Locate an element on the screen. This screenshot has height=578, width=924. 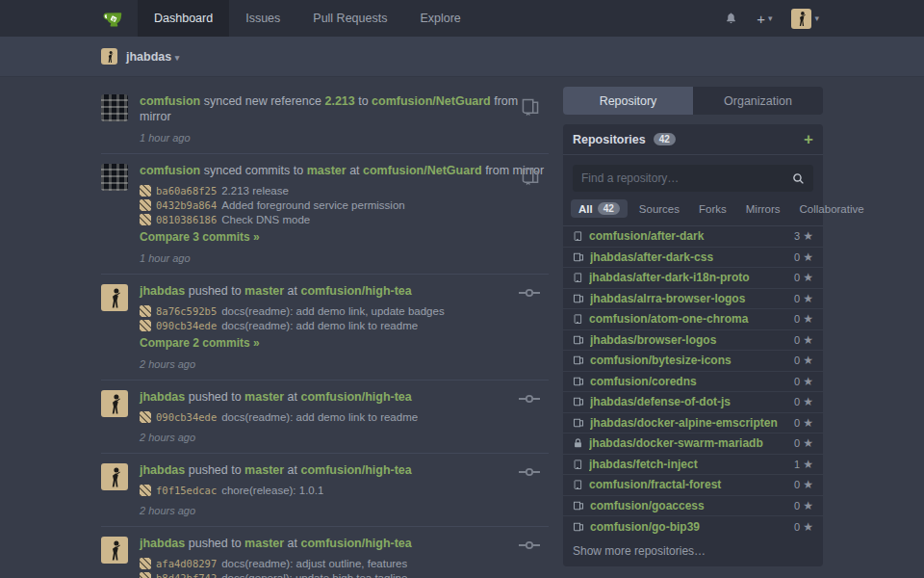
create-new-button: + ▾ is located at coordinates (764, 19).